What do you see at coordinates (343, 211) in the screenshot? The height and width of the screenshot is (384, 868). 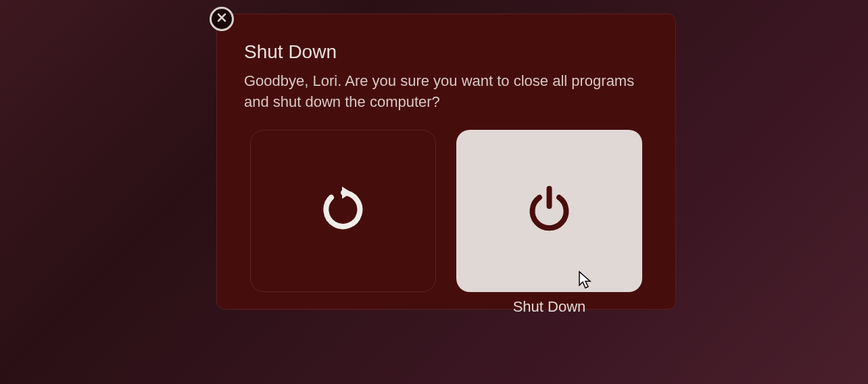 I see `restart-button` at bounding box center [343, 211].